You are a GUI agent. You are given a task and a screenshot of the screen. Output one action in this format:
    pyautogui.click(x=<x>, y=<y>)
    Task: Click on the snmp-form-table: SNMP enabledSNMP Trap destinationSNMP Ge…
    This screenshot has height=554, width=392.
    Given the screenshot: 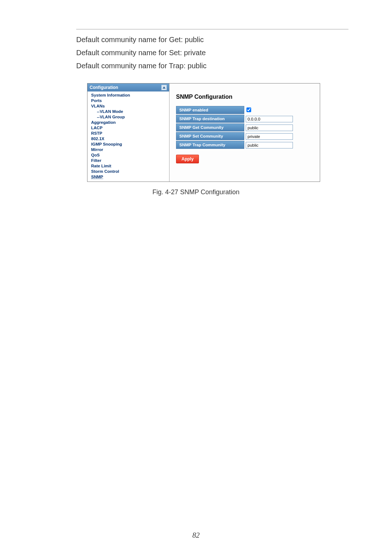 What is the action you would take?
    pyautogui.click(x=234, y=127)
    